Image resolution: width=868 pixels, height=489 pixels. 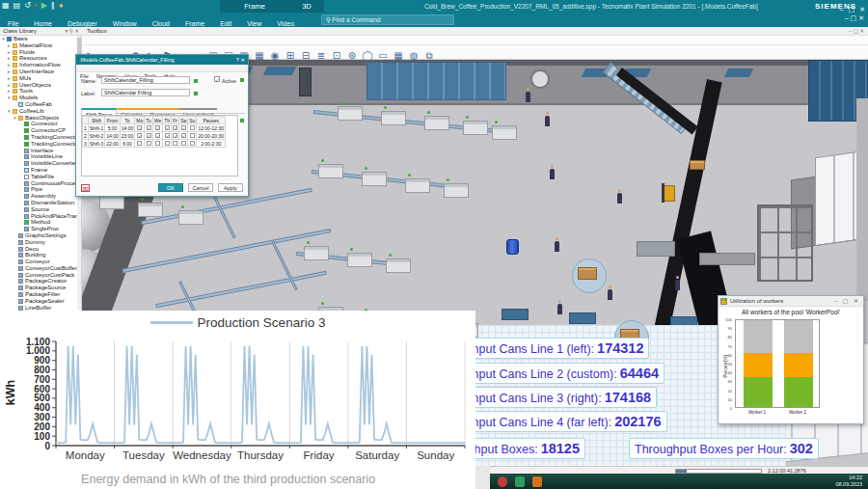 I want to click on tree-item-connectorcp: ConnectorCP, so click(x=41, y=131).